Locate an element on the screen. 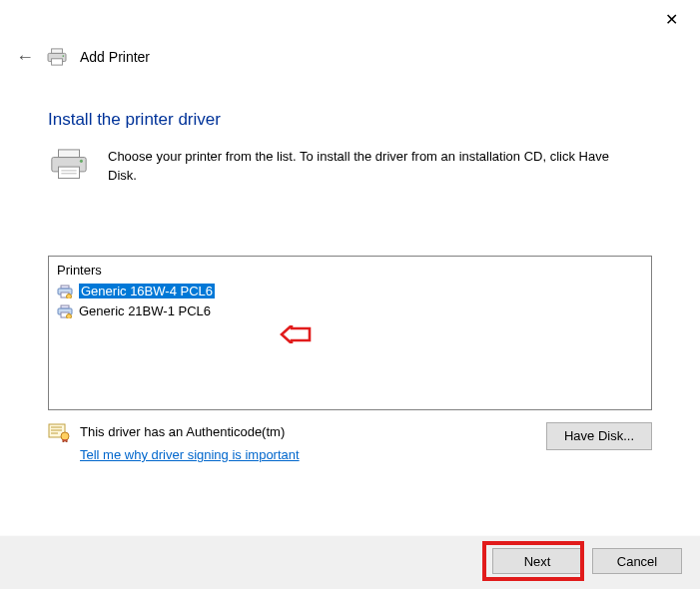  have-disk-button: Have Disk... is located at coordinates (599, 436).